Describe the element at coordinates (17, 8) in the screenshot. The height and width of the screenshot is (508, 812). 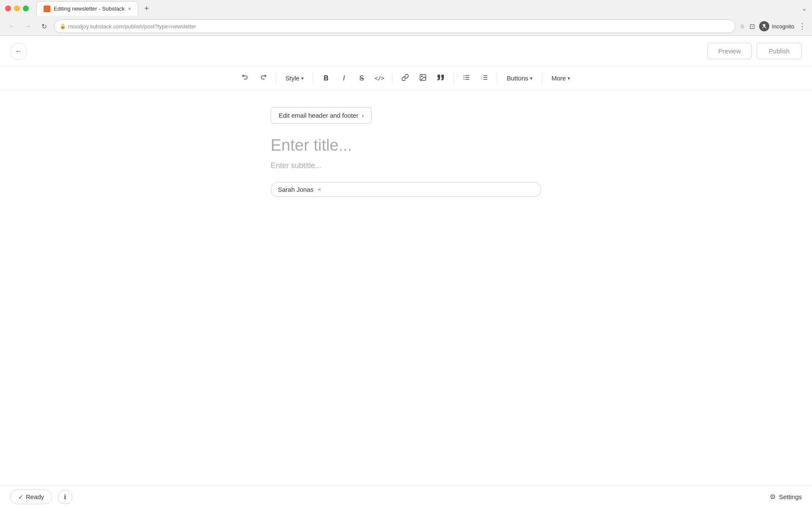
I see `minimize-button` at that location.